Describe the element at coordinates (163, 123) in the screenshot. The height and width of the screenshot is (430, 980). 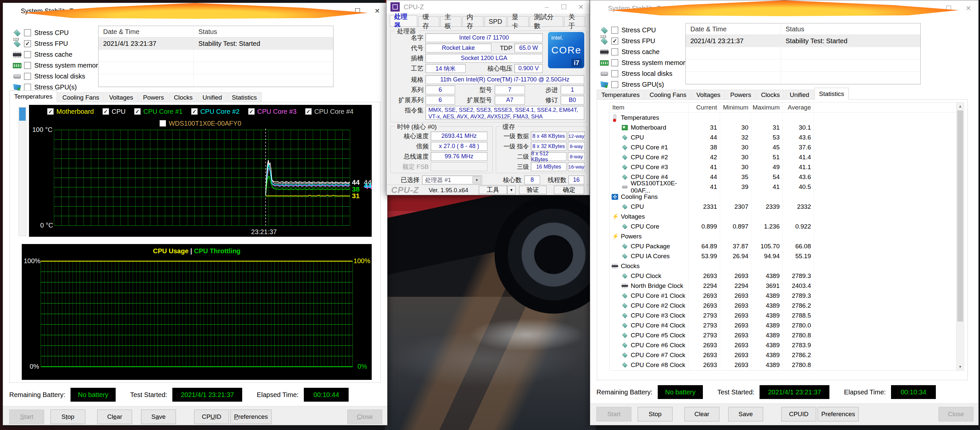
I see `legend-checkbox` at that location.